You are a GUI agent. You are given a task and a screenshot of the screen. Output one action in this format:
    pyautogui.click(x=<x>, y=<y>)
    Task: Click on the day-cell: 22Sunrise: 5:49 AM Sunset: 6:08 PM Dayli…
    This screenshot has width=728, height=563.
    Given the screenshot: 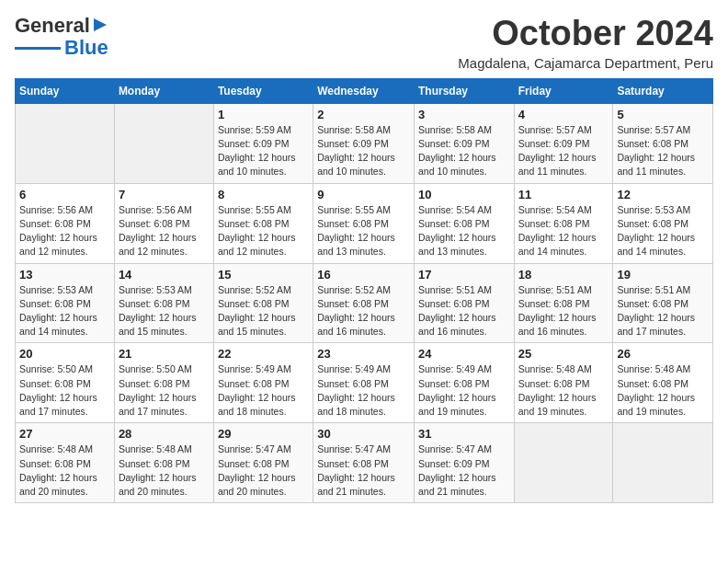 What is the action you would take?
    pyautogui.click(x=263, y=383)
    